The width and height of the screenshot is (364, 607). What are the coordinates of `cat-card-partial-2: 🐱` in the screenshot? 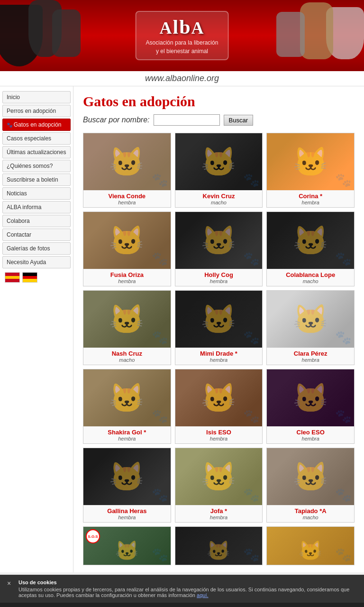 It's located at (219, 546).